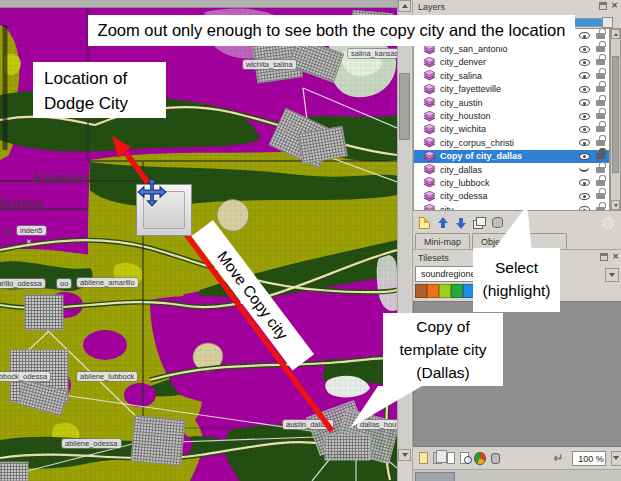 This screenshot has width=621, height=481. I want to click on layer-row-clipped: city_..., so click(512, 207).